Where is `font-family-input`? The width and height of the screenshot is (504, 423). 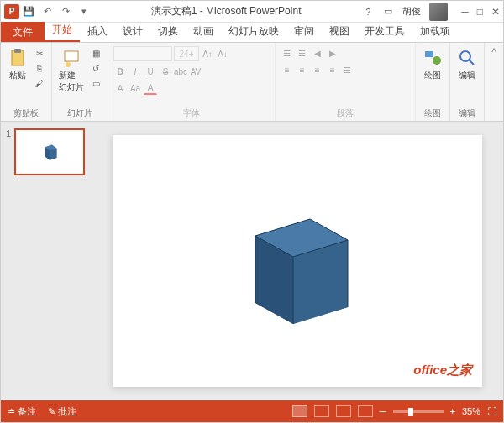 font-family-input is located at coordinates (143, 54).